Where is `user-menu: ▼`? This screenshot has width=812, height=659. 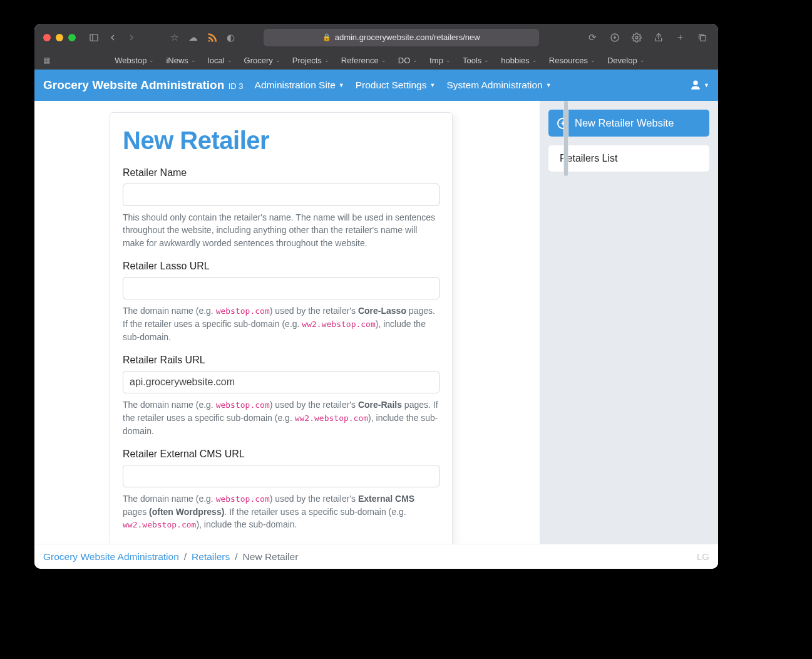 user-menu: ▼ is located at coordinates (700, 85).